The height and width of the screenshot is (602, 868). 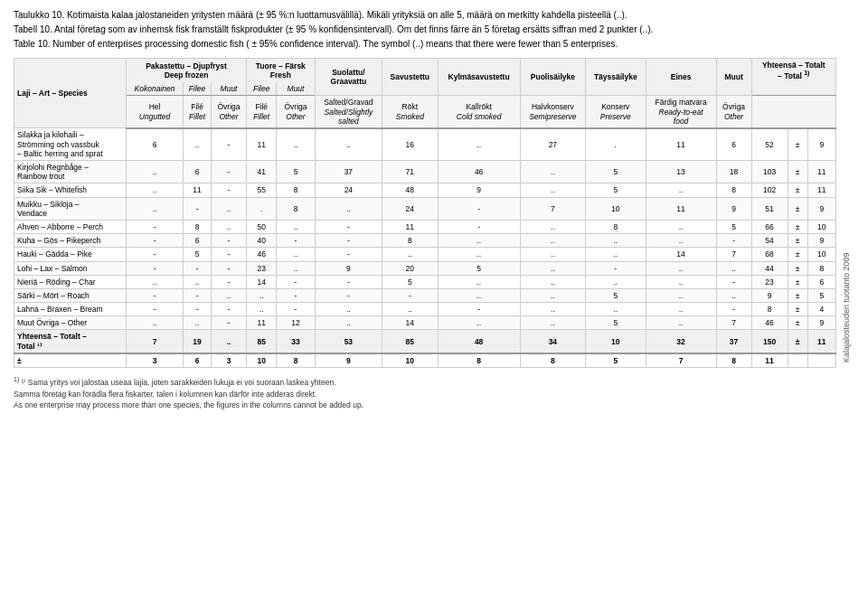 I want to click on data-cell: 24, so click(x=410, y=208).